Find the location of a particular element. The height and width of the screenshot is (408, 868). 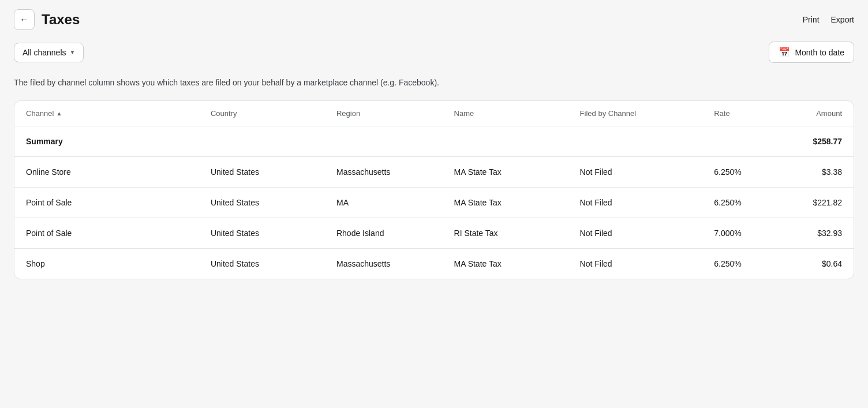

table-row: Point of SaleUnited StatesMAMA State Tax… is located at coordinates (434, 203).